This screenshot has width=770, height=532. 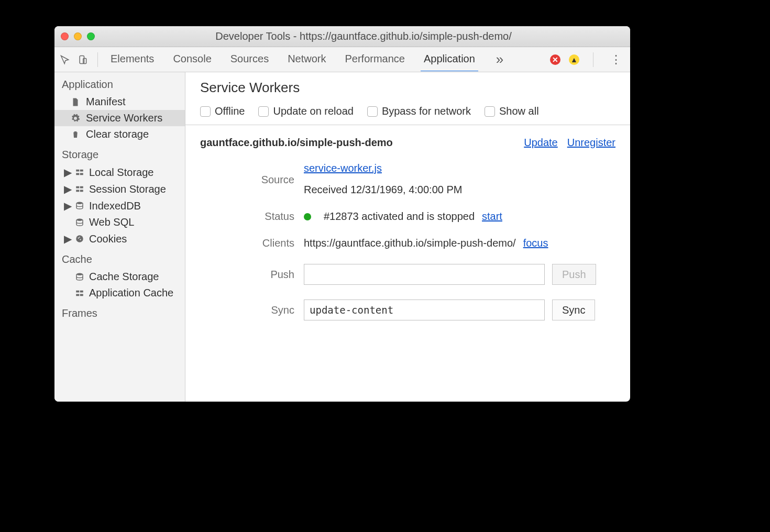 What do you see at coordinates (408, 115) in the screenshot?
I see `panel-toolbar: Offline Update on reload Bypass for netw…` at bounding box center [408, 115].